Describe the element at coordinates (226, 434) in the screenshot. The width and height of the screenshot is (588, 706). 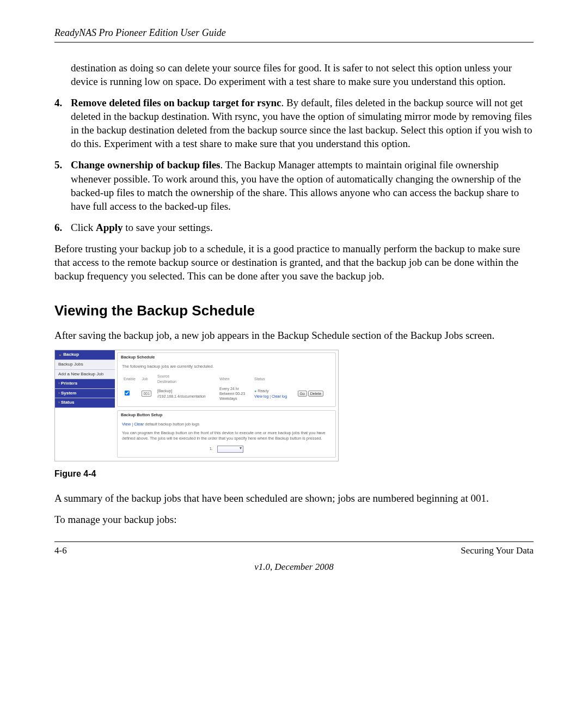
I see `backup-button-setup-panel: Backup Button Setup View | Clear default…` at that location.